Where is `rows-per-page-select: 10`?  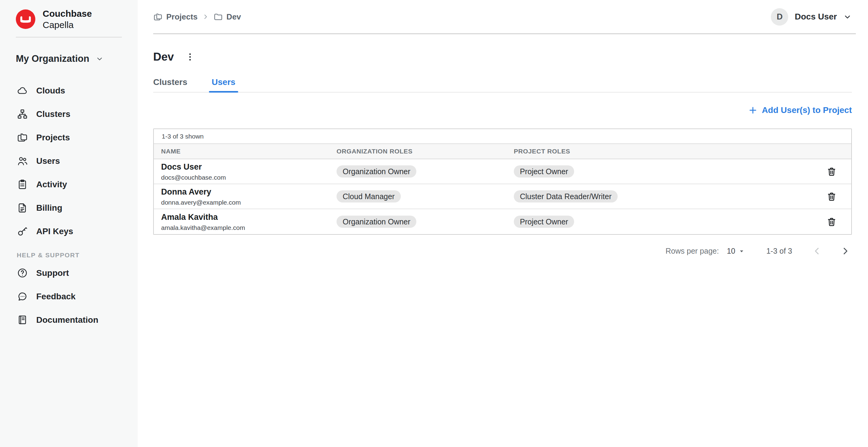
rows-per-page-select: 10 is located at coordinates (736, 251).